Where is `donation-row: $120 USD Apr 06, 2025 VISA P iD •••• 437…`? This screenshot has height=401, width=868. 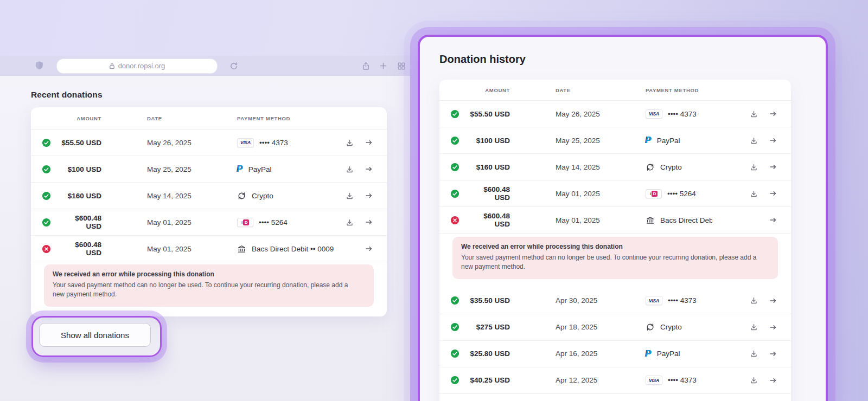 donation-row: $120 USD Apr 06, 2025 VISA P iD •••• 437… is located at coordinates (615, 398).